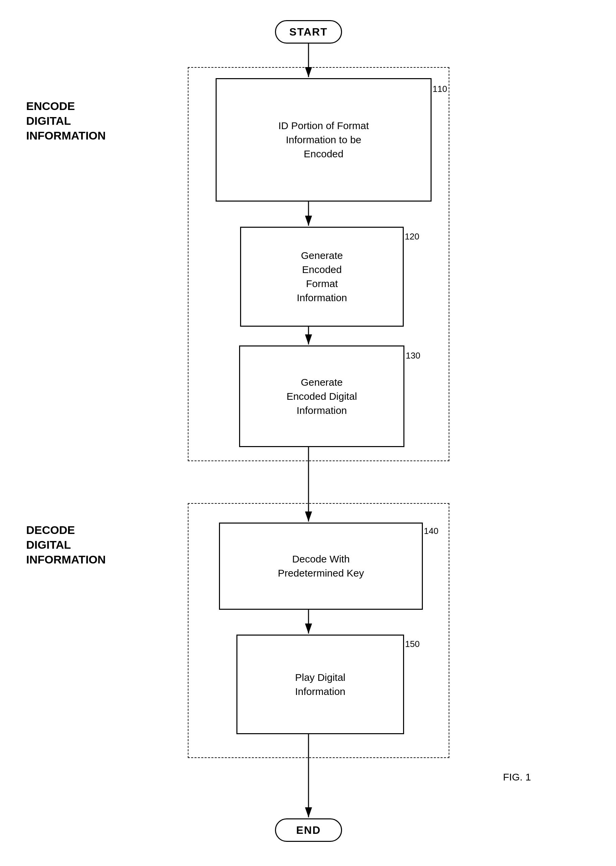  Describe the element at coordinates (102, 121) in the screenshot. I see `encode-region-label: ENCODEDIGITALINFORMATION` at that location.